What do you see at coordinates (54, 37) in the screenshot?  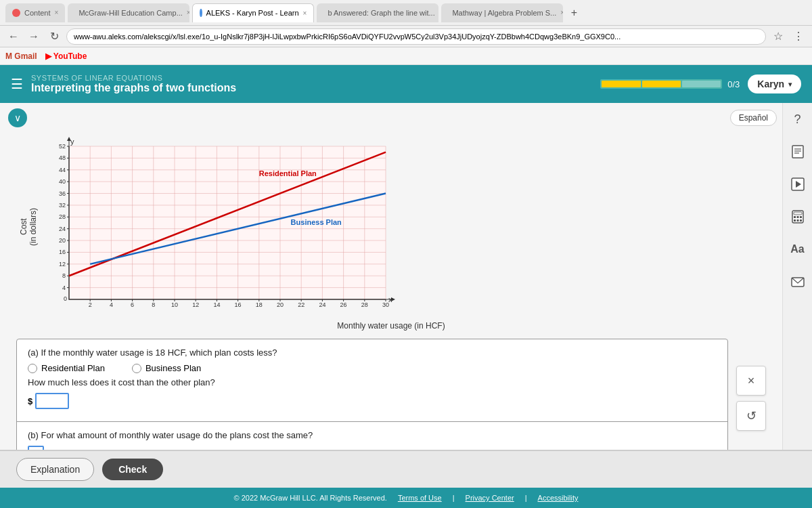 I see `refresh-button: ↻` at bounding box center [54, 37].